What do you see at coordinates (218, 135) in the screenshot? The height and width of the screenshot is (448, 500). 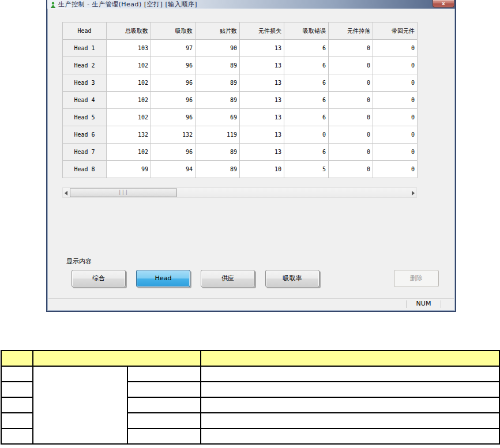 I see `grid-cell: 119` at bounding box center [218, 135].